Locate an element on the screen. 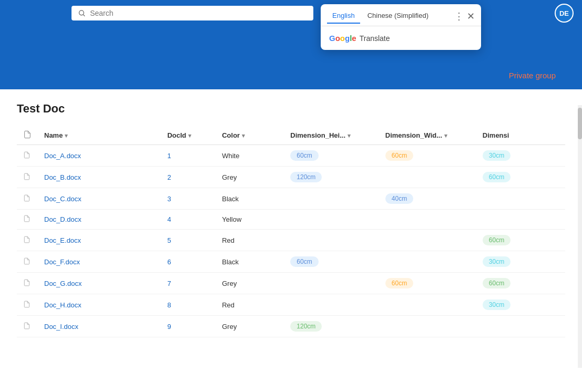  doc-name: Doc_E.docx is located at coordinates (99, 241).